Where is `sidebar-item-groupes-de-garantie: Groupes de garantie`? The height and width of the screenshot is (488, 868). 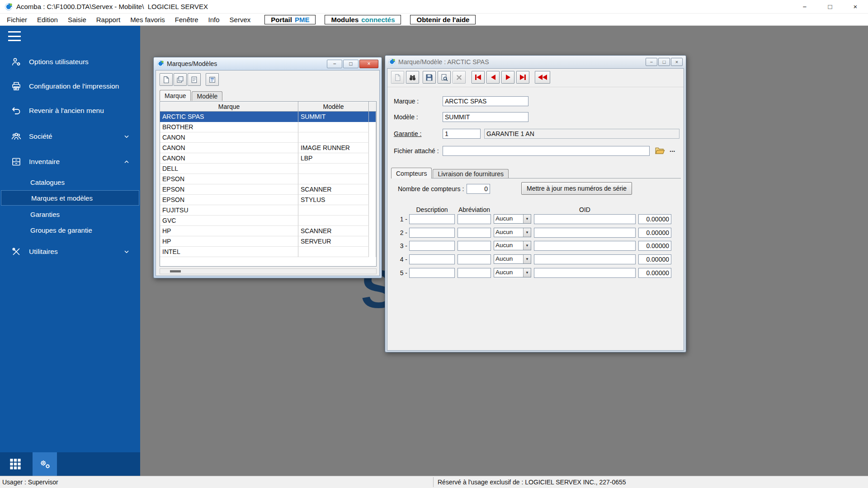
sidebar-item-groupes-de-garantie: Groupes de garantie is located at coordinates (70, 230).